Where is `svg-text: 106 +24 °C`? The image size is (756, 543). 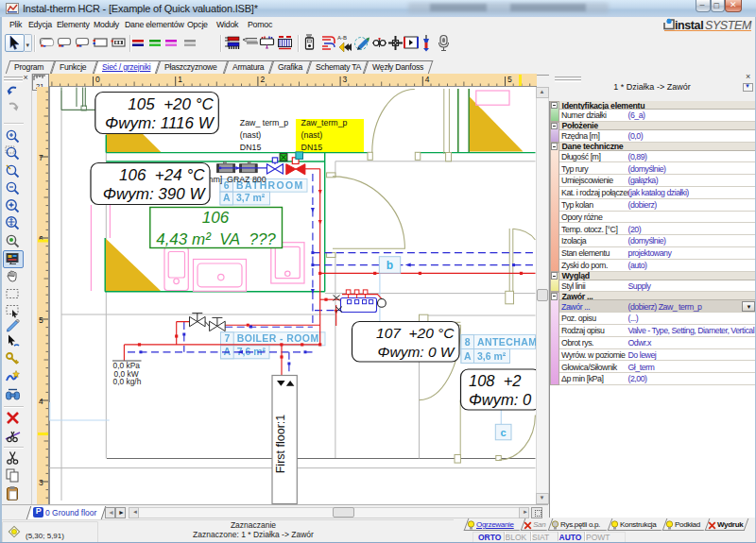
svg-text: 106 +24 °C is located at coordinates (163, 176).